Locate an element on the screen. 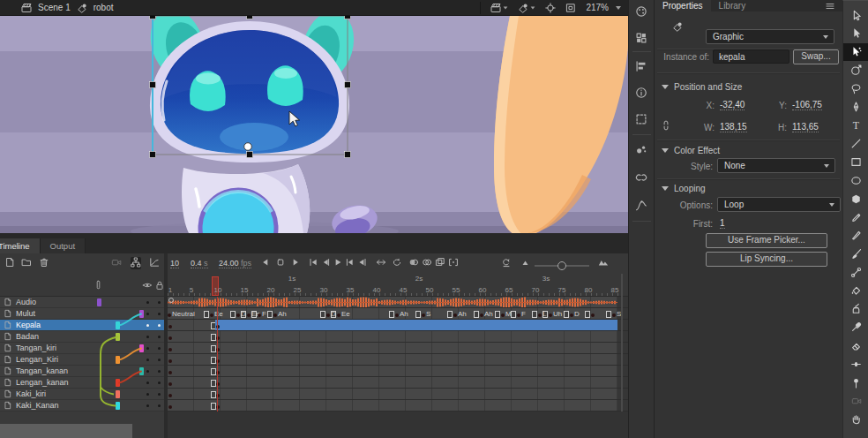  onion-skin-button is located at coordinates (414, 263).